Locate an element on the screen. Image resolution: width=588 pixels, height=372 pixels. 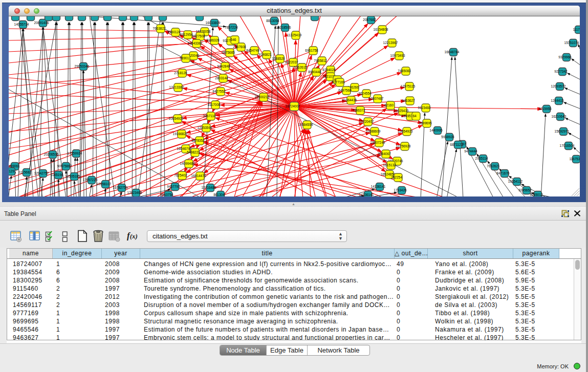
svg-text: 17016504 is located at coordinates (567, 145).